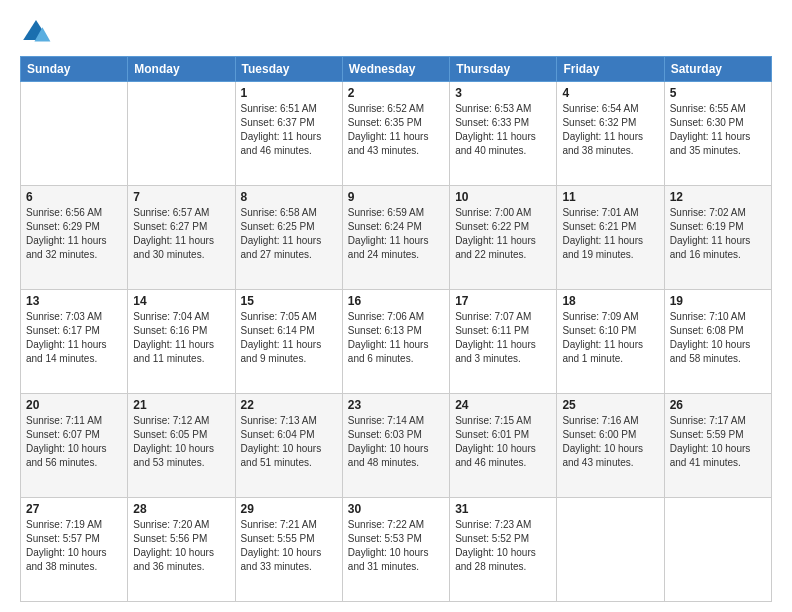  I want to click on day-number: 17, so click(503, 301).